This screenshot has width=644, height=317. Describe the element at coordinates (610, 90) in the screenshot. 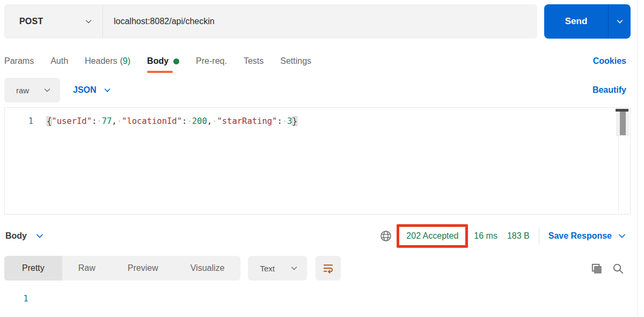

I see `beautify-link: Beautify` at that location.